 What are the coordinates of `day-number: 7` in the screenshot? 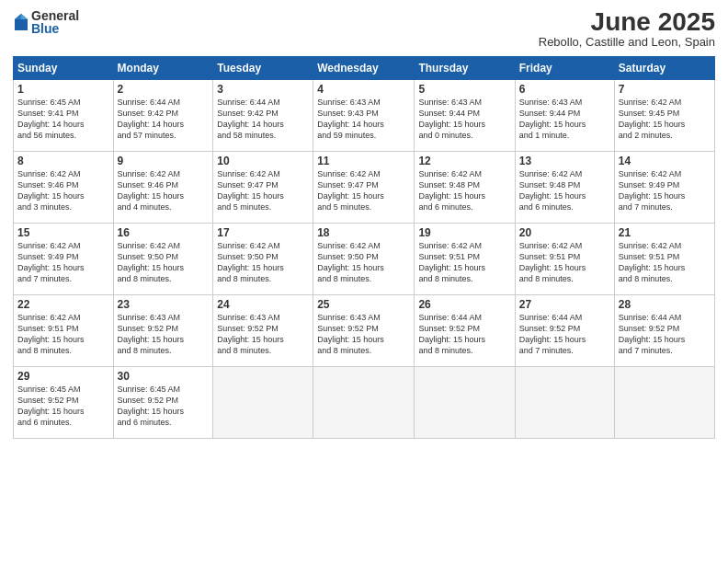 It's located at (665, 89).